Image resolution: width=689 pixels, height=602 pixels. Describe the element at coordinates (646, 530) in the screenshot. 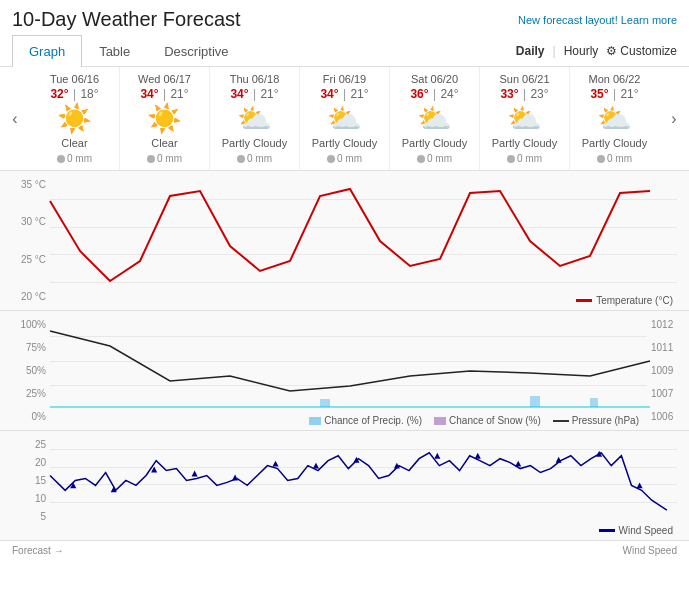

I see `wind-legend-label: Wind Speed` at that location.